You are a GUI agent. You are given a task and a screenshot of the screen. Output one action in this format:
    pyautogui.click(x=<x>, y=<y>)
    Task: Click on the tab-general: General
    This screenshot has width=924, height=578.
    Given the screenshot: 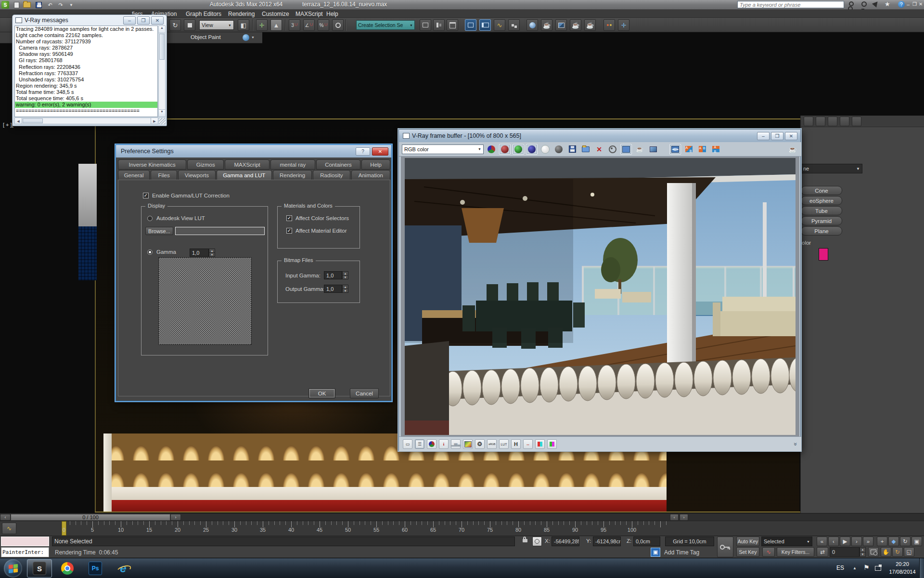 What is the action you would take?
    pyautogui.click(x=134, y=175)
    